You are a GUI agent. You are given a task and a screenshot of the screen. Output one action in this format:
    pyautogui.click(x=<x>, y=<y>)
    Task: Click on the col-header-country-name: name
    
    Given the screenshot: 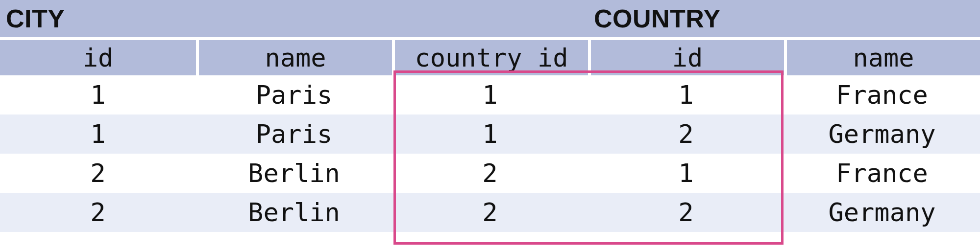 What is the action you would take?
    pyautogui.click(x=882, y=56)
    